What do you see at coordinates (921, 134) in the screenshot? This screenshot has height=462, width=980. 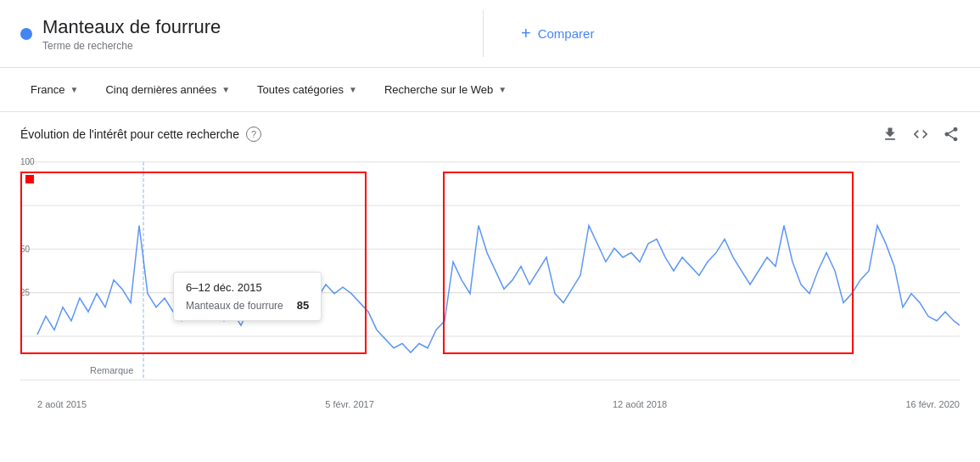 I see `embed-icon` at bounding box center [921, 134].